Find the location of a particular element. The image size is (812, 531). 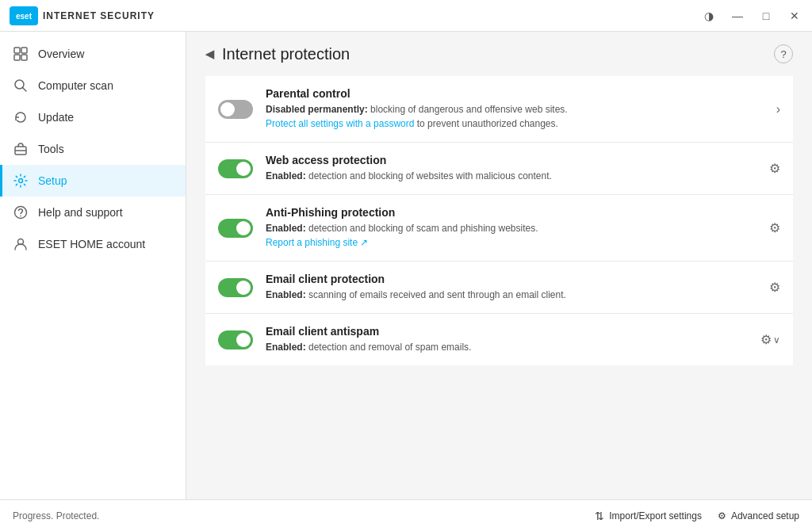

titlebar-left: eset INTERNET SECURITY is located at coordinates (82, 16).